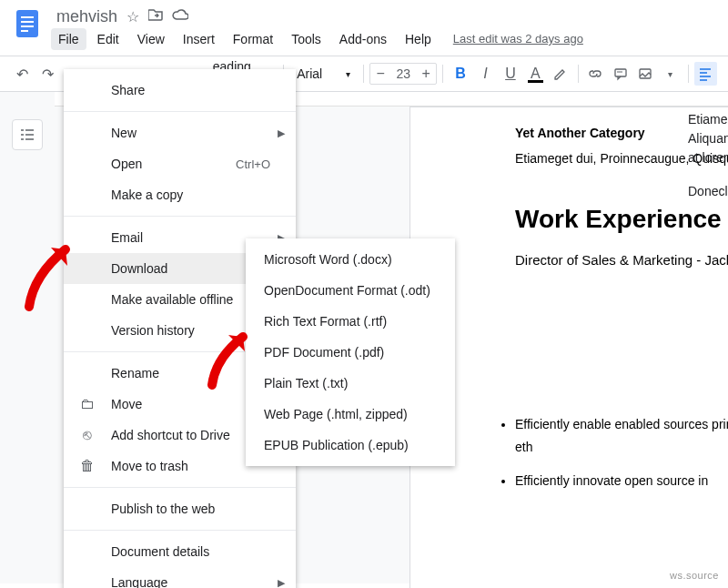  What do you see at coordinates (180, 164) in the screenshot?
I see `menu-open: OpenCtrl+O` at bounding box center [180, 164].